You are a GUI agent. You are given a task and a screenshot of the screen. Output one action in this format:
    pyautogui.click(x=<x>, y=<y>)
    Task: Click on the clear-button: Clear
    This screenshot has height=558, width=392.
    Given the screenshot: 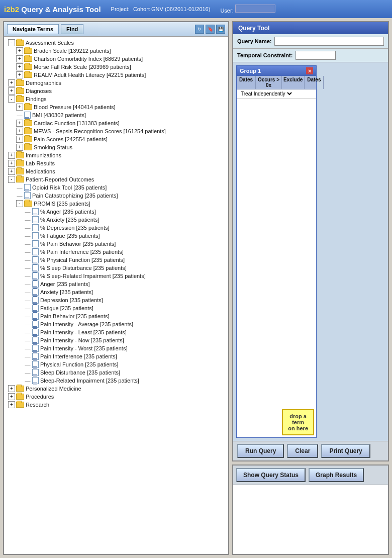 What is the action you would take?
    pyautogui.click(x=303, y=451)
    